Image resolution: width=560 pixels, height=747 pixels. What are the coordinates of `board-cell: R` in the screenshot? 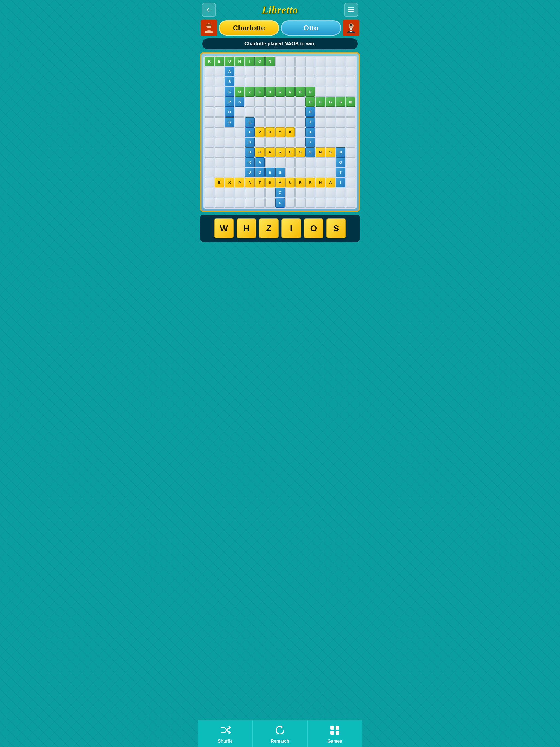 It's located at (270, 92).